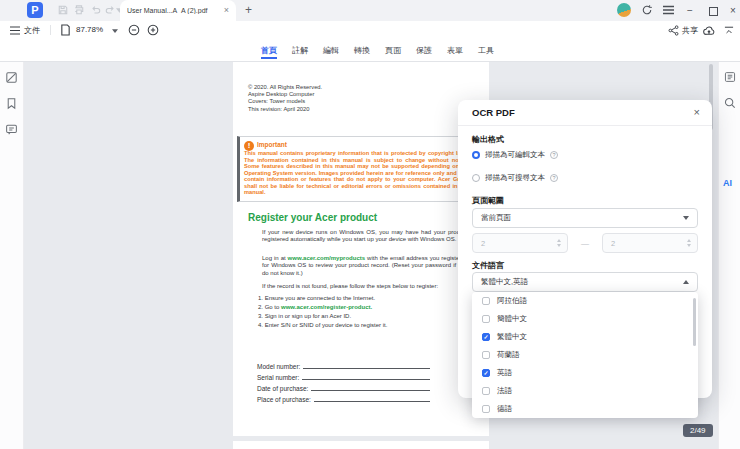 The image size is (740, 449). What do you see at coordinates (585, 301) in the screenshot?
I see `language-option-arabic: ✓ 阿拉伯語` at bounding box center [585, 301].